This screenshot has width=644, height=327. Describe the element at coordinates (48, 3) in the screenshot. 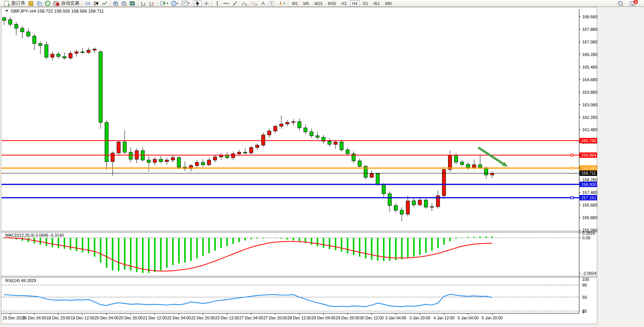

I see `signal-button` at that location.